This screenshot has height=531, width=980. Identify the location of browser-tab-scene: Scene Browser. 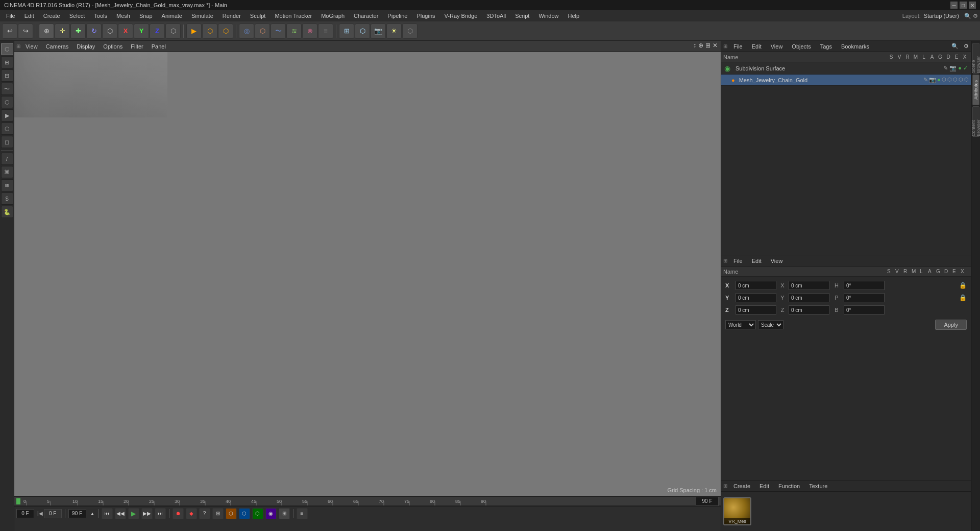
(976, 58).